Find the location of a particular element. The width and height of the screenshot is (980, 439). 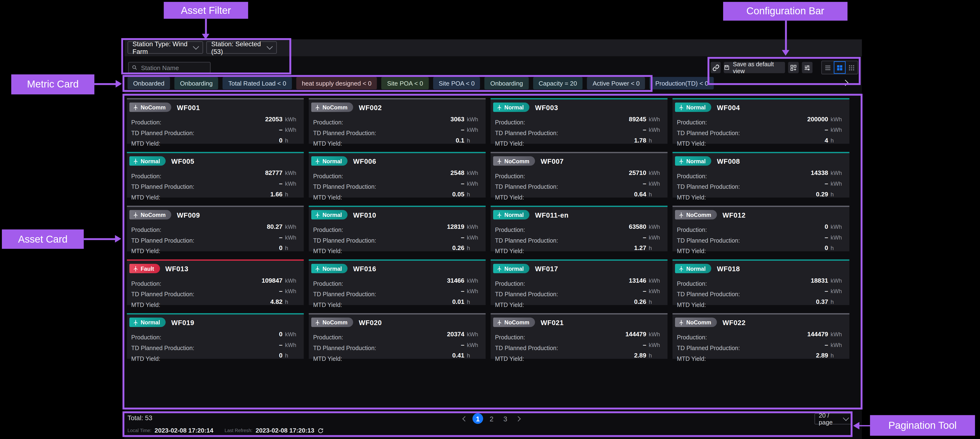

metric-chip: Total Rated Load < 0 is located at coordinates (257, 83).